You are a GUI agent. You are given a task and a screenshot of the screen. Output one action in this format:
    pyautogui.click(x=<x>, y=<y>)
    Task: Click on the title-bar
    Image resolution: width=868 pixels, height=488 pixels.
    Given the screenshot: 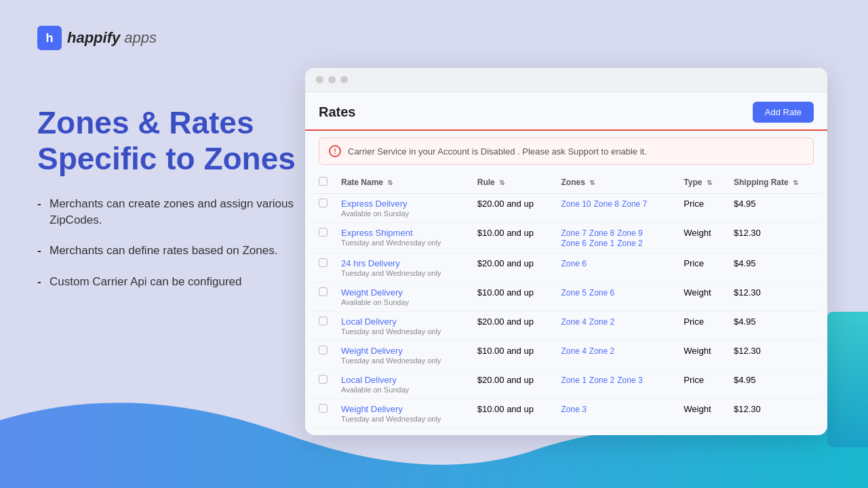 What is the action you would take?
    pyautogui.click(x=566, y=80)
    